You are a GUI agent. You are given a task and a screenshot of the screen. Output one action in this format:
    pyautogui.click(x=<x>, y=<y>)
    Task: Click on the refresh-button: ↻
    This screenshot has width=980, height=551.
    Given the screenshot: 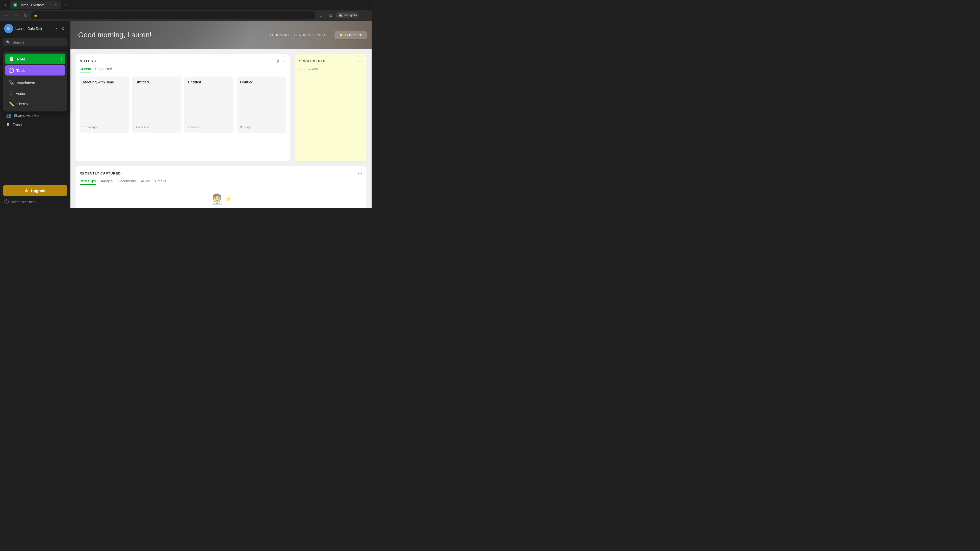 What is the action you would take?
    pyautogui.click(x=25, y=15)
    